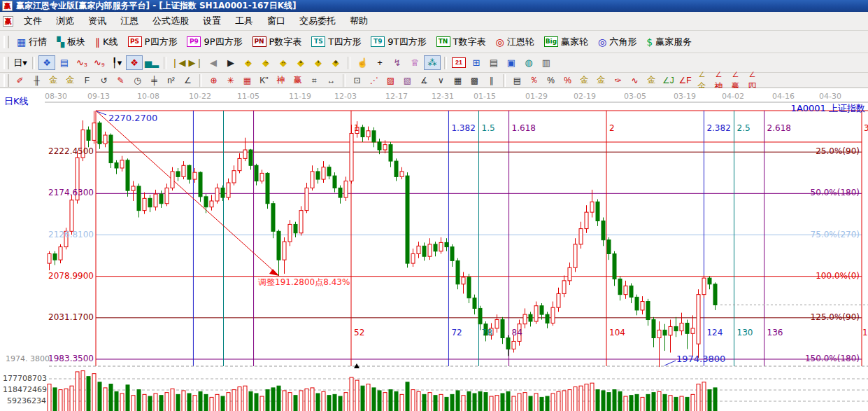 This screenshot has width=868, height=411. What do you see at coordinates (71, 42) in the screenshot?
I see `toolbar-item-sectors: ▚板块` at bounding box center [71, 42].